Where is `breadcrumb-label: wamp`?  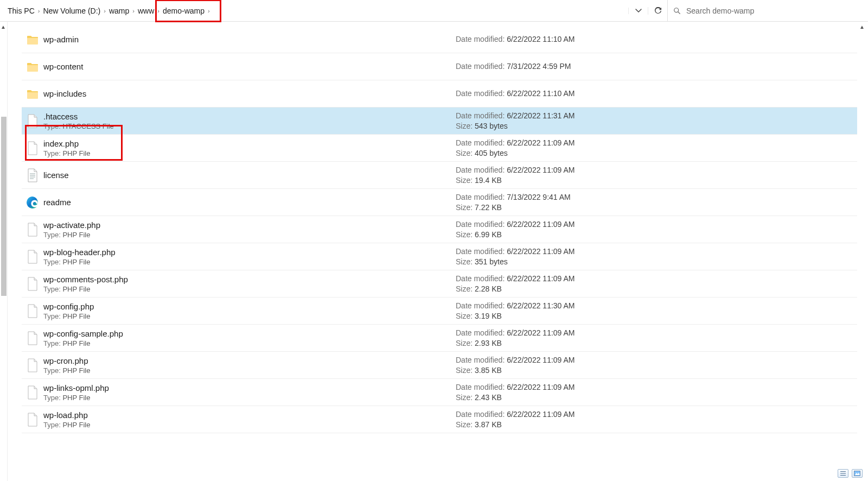
breadcrumb-label: wamp is located at coordinates (119, 11).